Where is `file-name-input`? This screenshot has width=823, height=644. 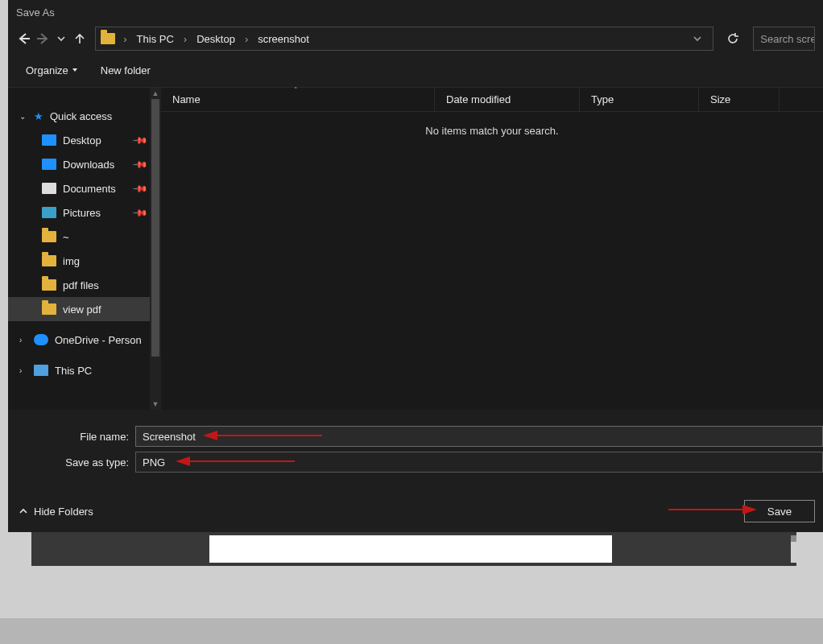 file-name-input is located at coordinates (479, 436).